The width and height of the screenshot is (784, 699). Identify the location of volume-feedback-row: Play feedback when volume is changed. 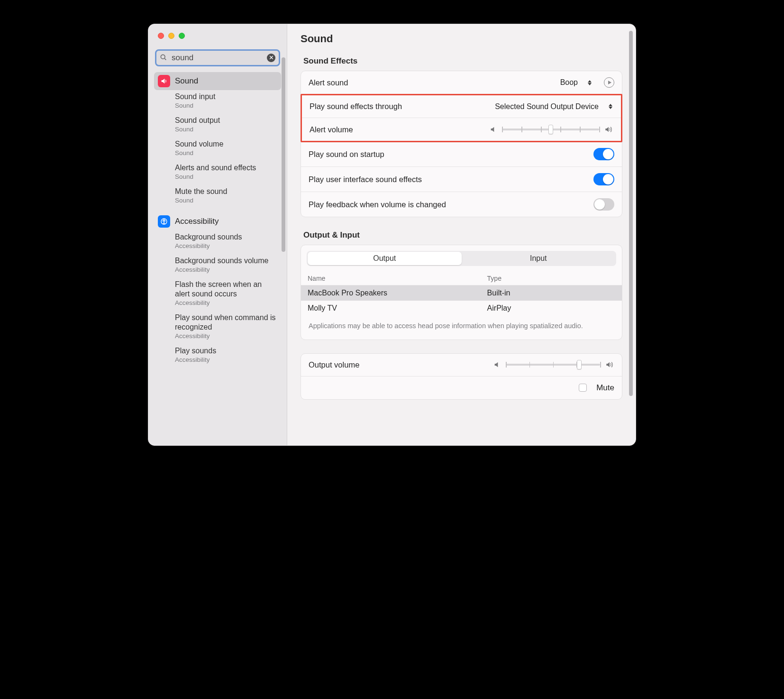
(462, 204).